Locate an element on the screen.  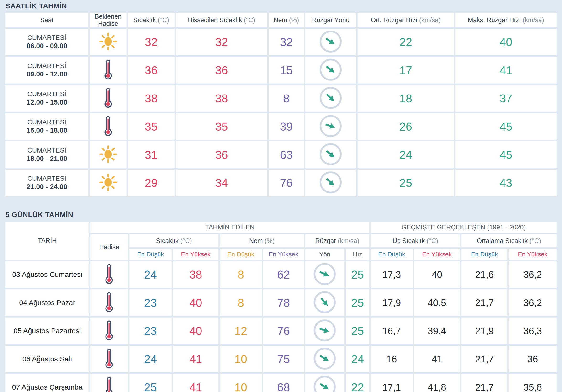
column-header-nem: Nem (%) is located at coordinates (286, 20).